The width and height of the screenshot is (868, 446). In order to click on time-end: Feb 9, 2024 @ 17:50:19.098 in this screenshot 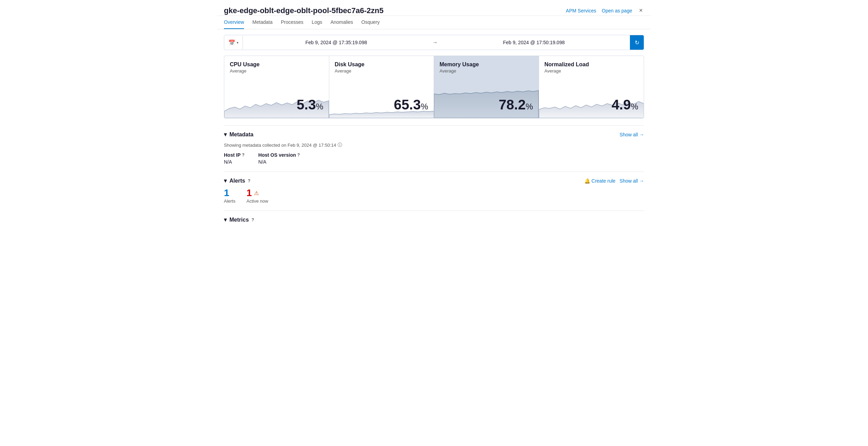, I will do `click(534, 42)`.